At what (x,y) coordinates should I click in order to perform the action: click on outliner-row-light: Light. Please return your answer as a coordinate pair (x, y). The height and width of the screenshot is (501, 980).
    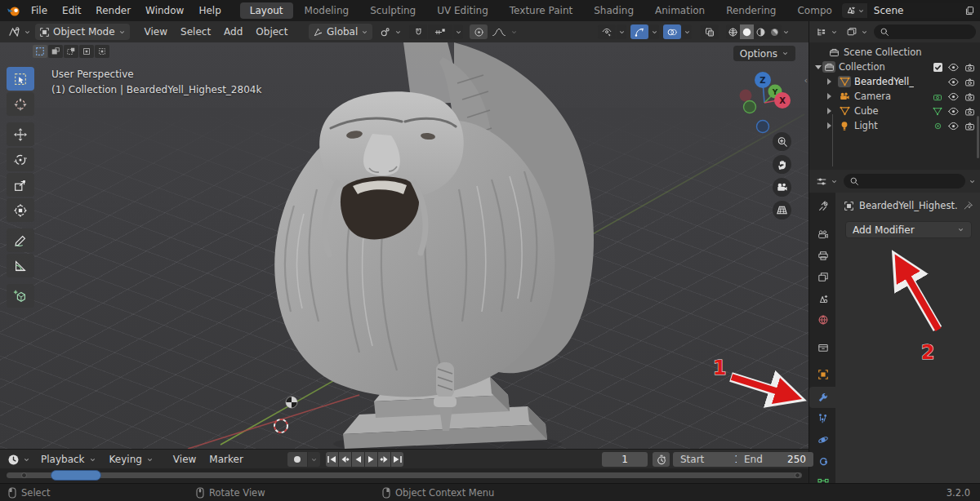
    Looking at the image, I should click on (895, 126).